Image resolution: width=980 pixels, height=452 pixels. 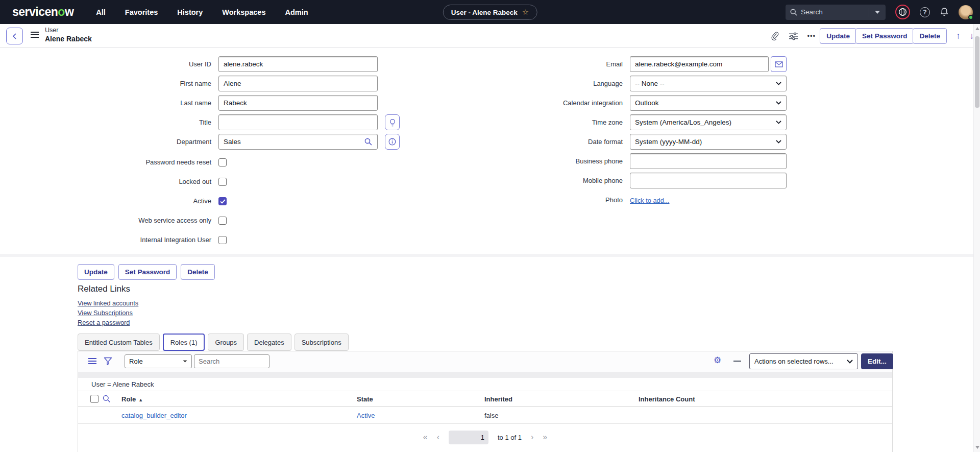 What do you see at coordinates (779, 64) in the screenshot?
I see `send-email-button` at bounding box center [779, 64].